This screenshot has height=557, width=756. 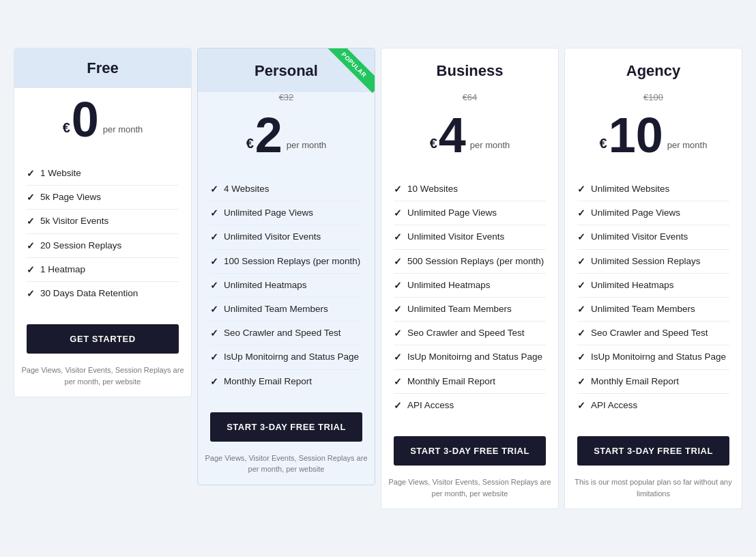 I want to click on feature-text: 500 Session Replays (per month), so click(x=476, y=261).